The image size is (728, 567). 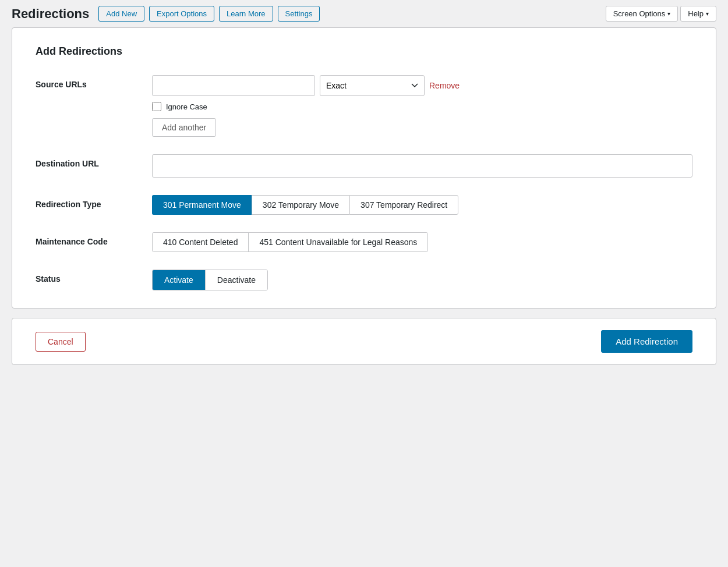 What do you see at coordinates (157, 107) in the screenshot?
I see `ignore-case-checkbox` at bounding box center [157, 107].